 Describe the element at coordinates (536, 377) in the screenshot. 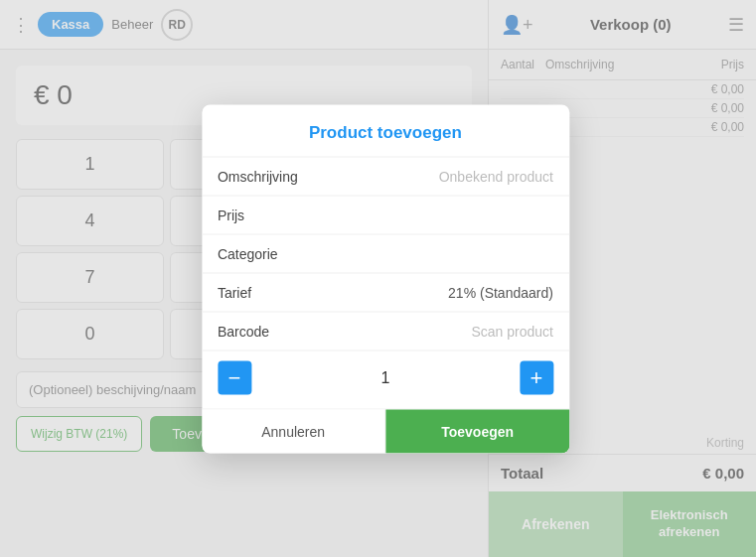

I see `qty-plus-button: +` at that location.